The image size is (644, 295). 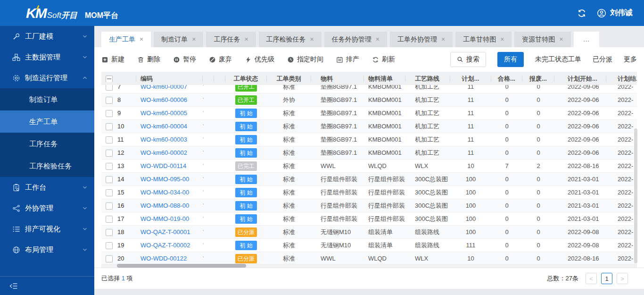 What do you see at coordinates (47, 57) in the screenshot?
I see `sidebar-item-master-data: 主数据管理` at bounding box center [47, 57].